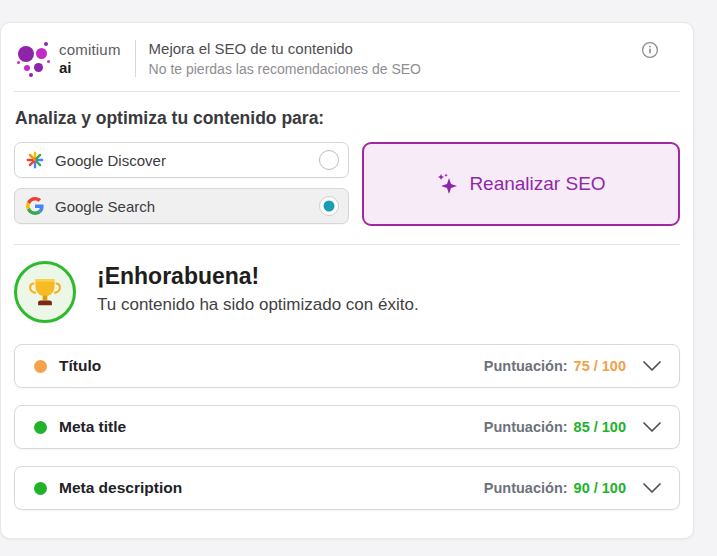 This screenshot has width=717, height=556. I want to click on score-row-name: Meta title, so click(92, 427).